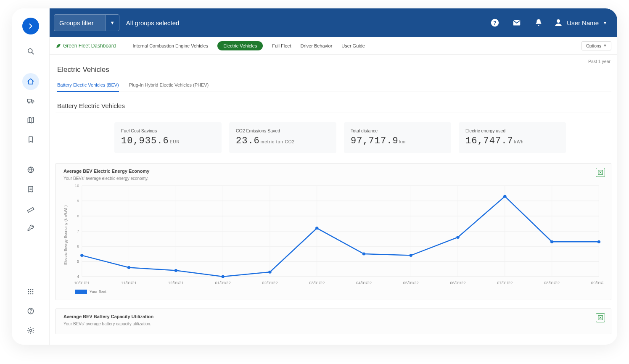 The image size is (629, 364). What do you see at coordinates (333, 60) in the screenshot?
I see `time-range-label: Past 1 year` at bounding box center [333, 60].